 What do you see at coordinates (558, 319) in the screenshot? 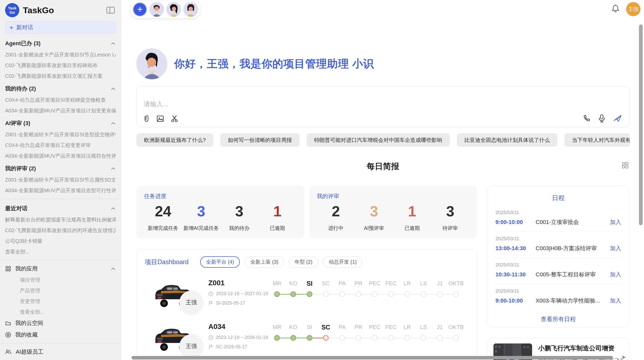
I see `view-all-schedule-link: 查看所有日程` at bounding box center [558, 319].